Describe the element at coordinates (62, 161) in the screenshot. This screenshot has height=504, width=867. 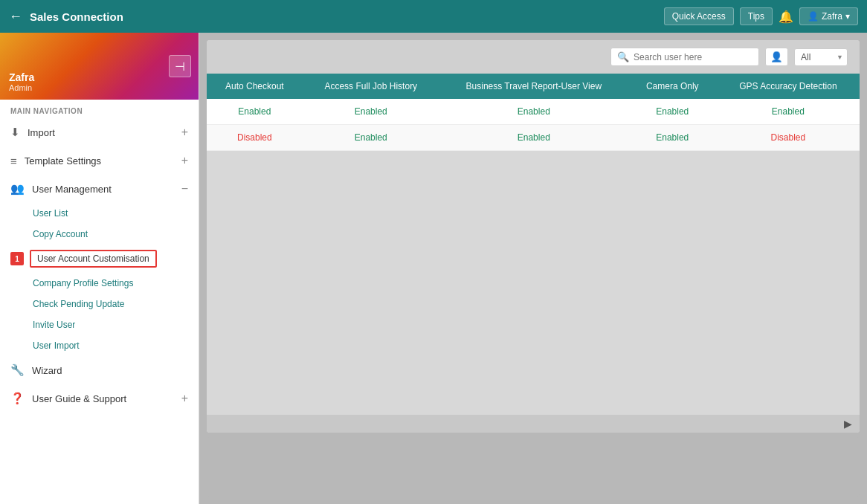
I see `sidebar-template-settings-label: Template Settings` at that location.